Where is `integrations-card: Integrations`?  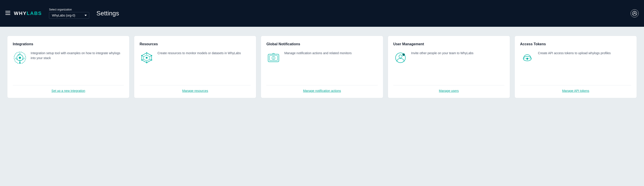
integrations-card: Integrations is located at coordinates (68, 67).